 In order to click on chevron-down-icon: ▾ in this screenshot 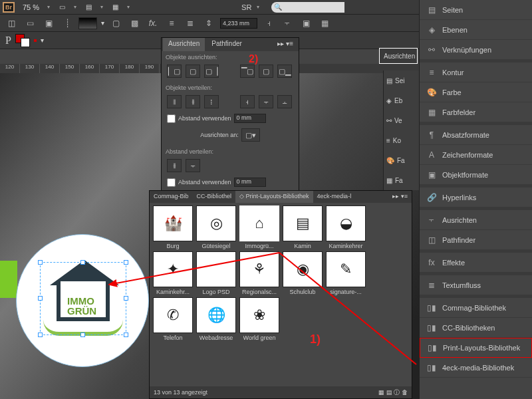, I will do `click(49, 7)`.